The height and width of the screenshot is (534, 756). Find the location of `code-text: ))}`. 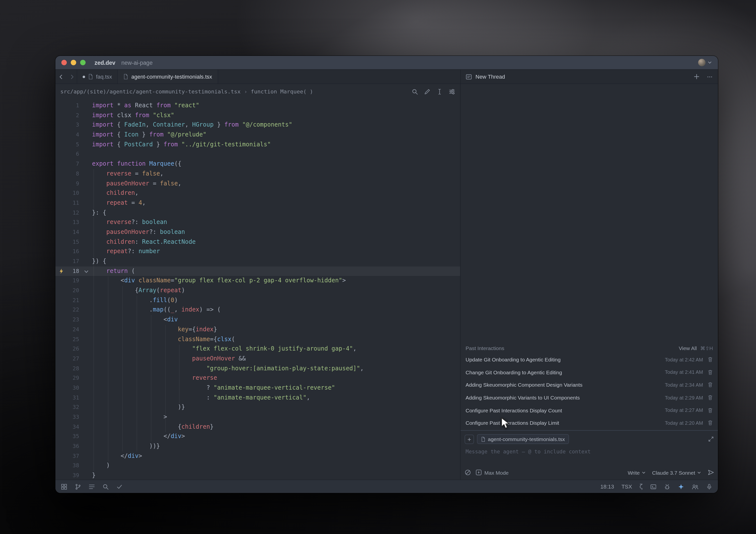

code-text: ))} is located at coordinates (276, 446).